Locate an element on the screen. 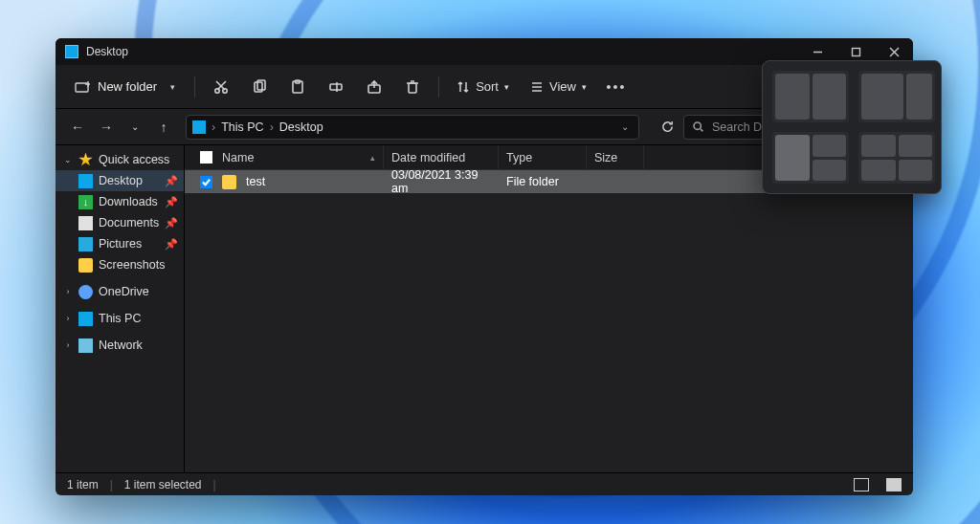  status-selected: 1 item selected is located at coordinates (163, 485).